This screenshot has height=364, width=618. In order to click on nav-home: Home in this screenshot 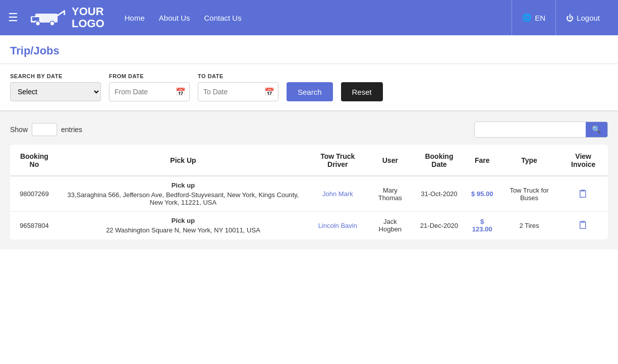, I will do `click(135, 18)`.